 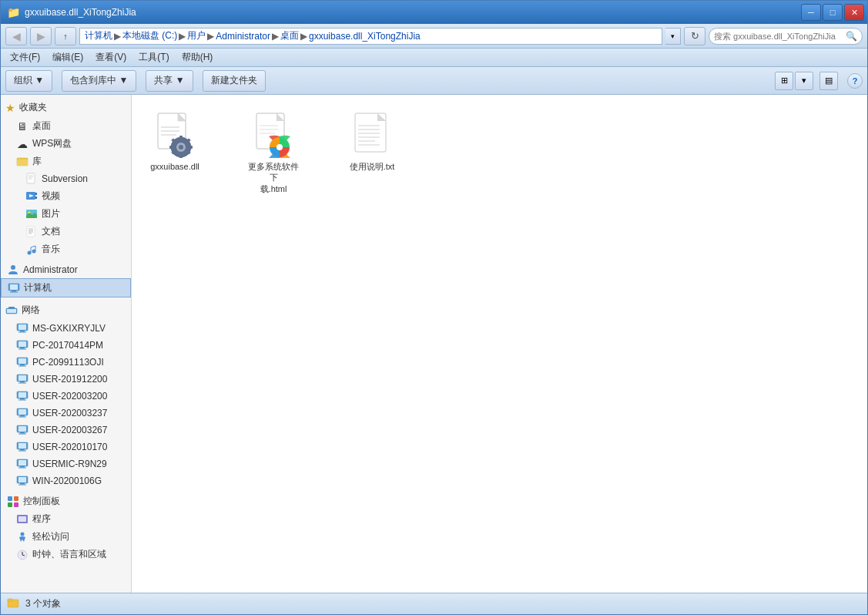 What do you see at coordinates (22, 430) in the screenshot?
I see `network-pc7-icon` at bounding box center [22, 430].